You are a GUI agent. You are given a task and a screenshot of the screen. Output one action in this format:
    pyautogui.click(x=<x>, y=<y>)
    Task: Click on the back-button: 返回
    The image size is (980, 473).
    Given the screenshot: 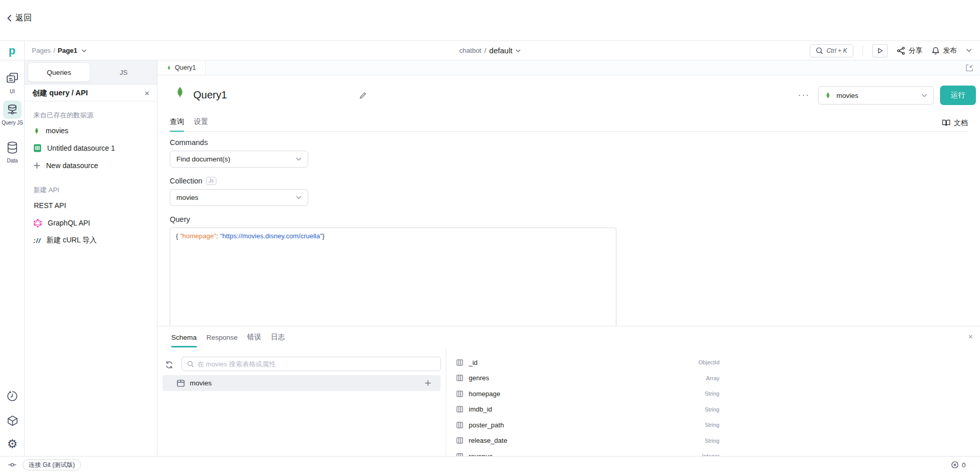 What is the action you would take?
    pyautogui.click(x=19, y=18)
    